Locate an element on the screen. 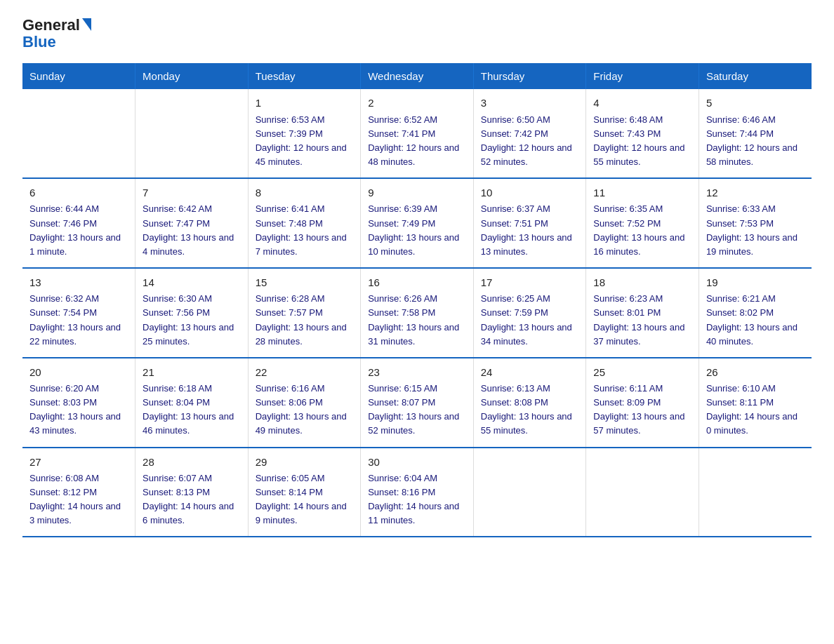 This screenshot has width=834, height=644. header-tuesday: Tuesday is located at coordinates (305, 76).